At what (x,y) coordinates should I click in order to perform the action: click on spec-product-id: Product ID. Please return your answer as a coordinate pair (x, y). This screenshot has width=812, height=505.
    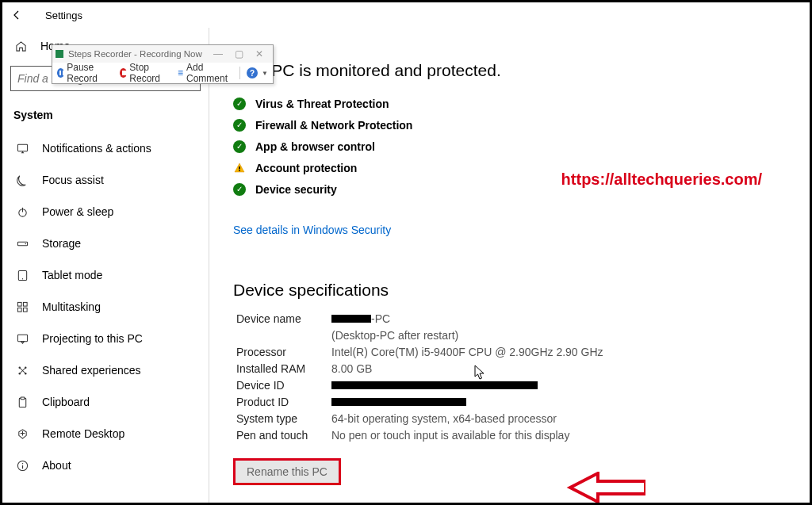
    Looking at the image, I should click on (511, 403).